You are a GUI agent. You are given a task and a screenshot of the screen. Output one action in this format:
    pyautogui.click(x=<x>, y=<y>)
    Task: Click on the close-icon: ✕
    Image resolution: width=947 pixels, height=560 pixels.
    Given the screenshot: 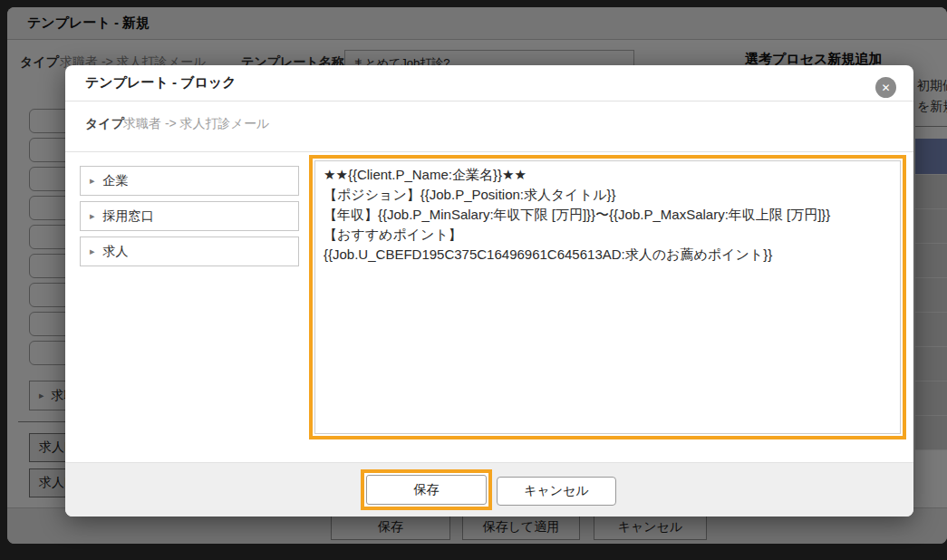 What is the action you would take?
    pyautogui.click(x=885, y=88)
    